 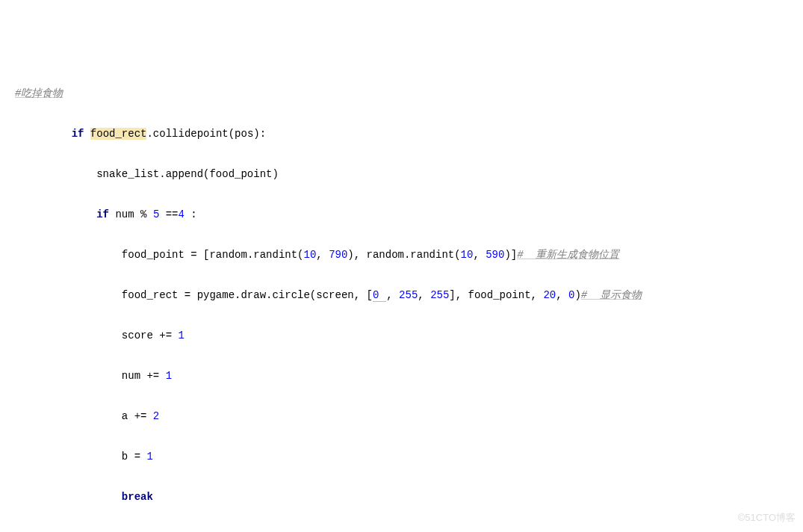 What do you see at coordinates (409, 498) in the screenshot?
I see `code-line: break` at bounding box center [409, 498].